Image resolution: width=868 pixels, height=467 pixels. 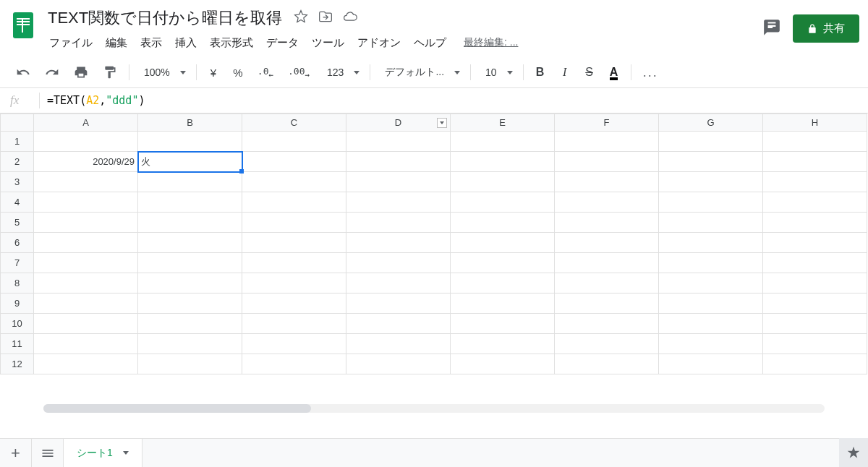 What do you see at coordinates (503, 304) in the screenshot?
I see `cell-E9` at bounding box center [503, 304].